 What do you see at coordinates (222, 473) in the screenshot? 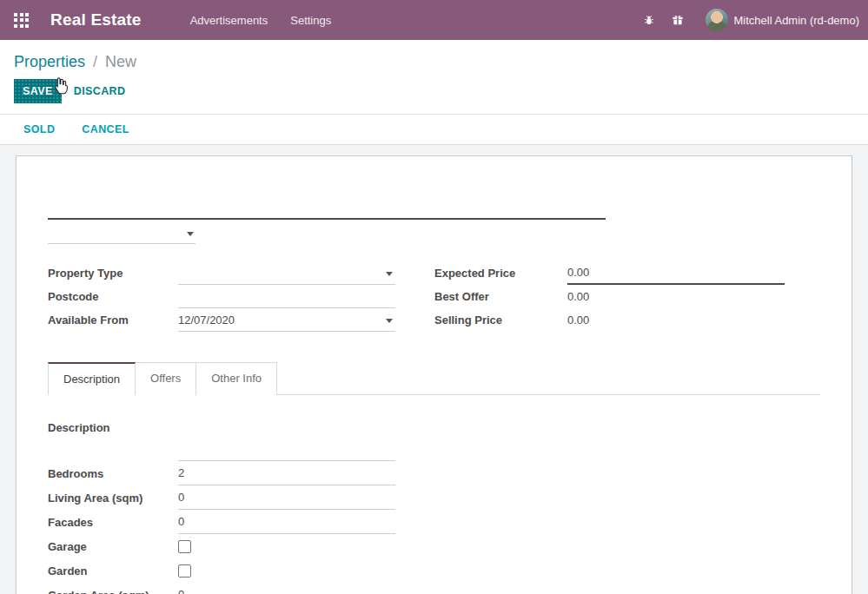
I see `field-row-bedrooms: Bedrooms 2` at bounding box center [222, 473].